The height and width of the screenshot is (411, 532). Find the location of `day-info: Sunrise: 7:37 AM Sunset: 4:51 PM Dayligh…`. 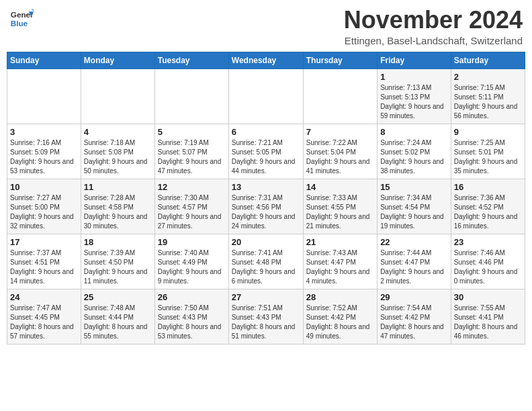

day-info: Sunrise: 7:37 AM Sunset: 4:51 PM Dayligh… is located at coordinates (44, 267).